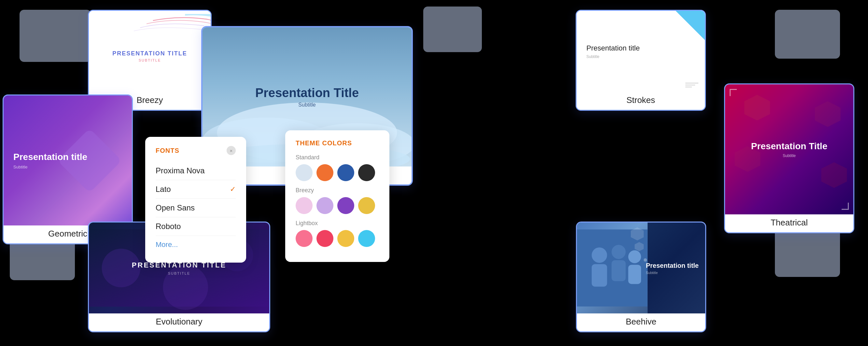 The image size is (868, 346). Describe the element at coordinates (196, 190) in the screenshot. I see `font-item-lato: Lato ✓` at that location.